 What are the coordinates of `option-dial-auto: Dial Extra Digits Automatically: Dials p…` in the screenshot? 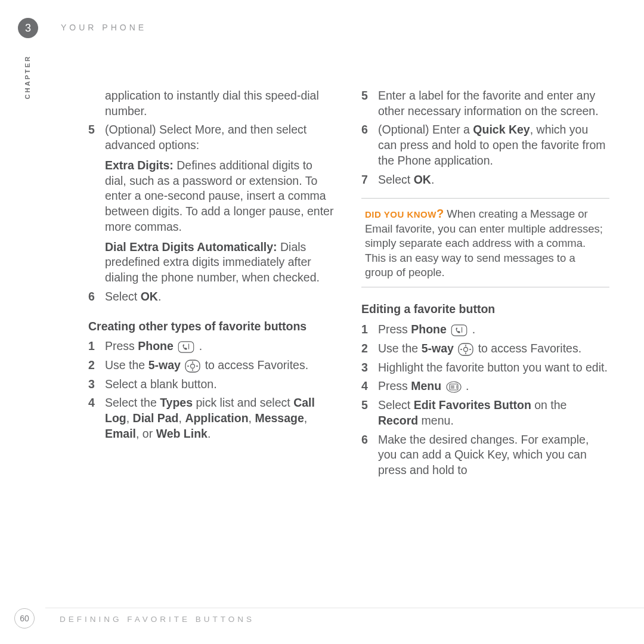 It's located at (221, 262).